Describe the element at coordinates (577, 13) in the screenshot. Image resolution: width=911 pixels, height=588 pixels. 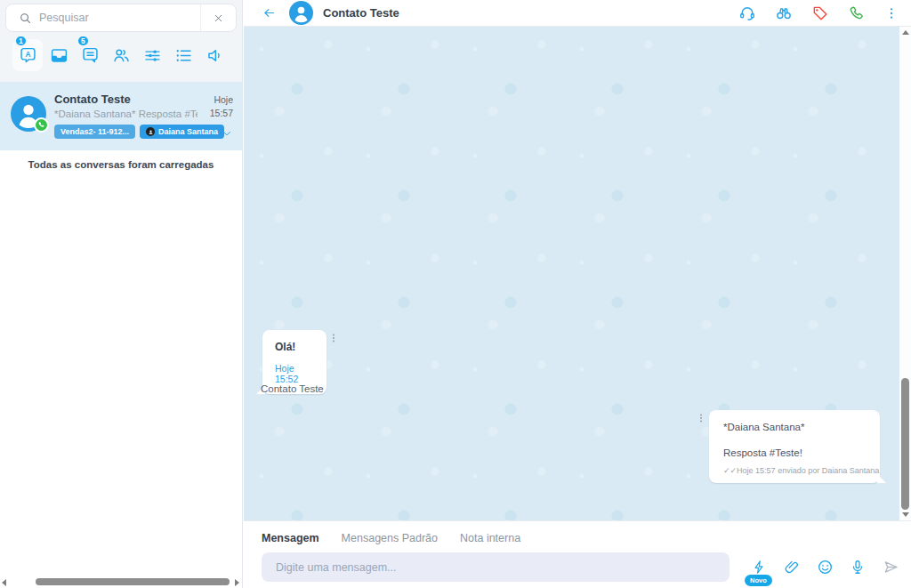
I see `chat-header: Contato Teste` at that location.